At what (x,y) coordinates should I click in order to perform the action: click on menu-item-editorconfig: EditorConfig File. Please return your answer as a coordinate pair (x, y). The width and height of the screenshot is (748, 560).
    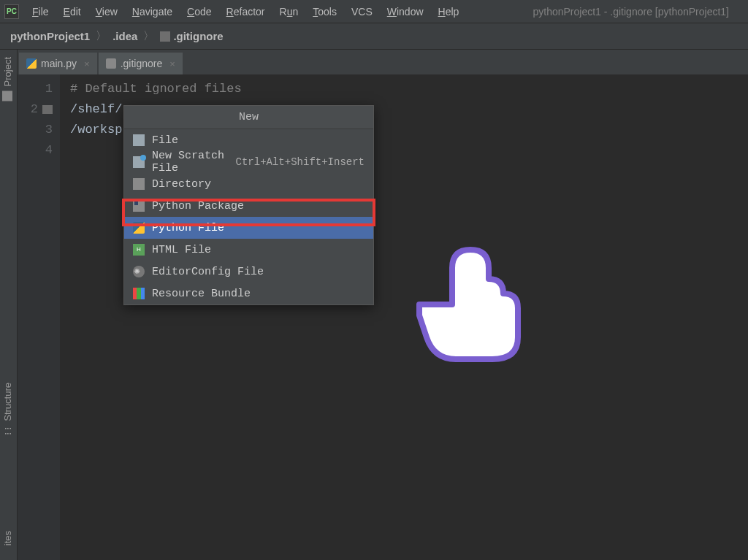
    Looking at the image, I should click on (248, 272).